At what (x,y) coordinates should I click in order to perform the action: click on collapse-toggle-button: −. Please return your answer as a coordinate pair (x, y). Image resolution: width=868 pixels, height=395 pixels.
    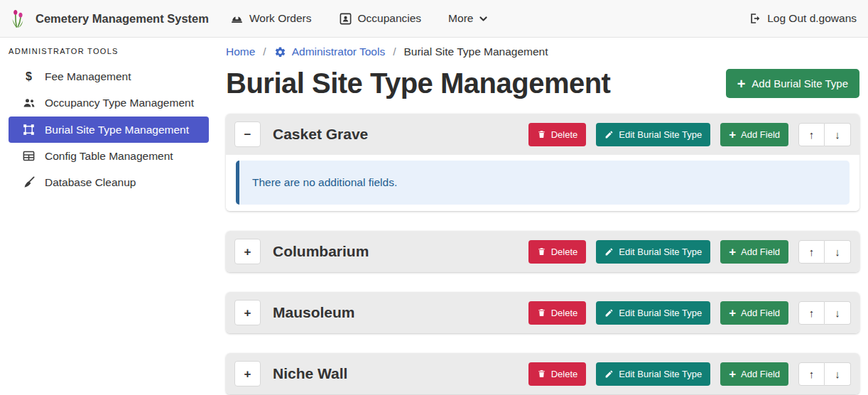
    Looking at the image, I should click on (247, 134).